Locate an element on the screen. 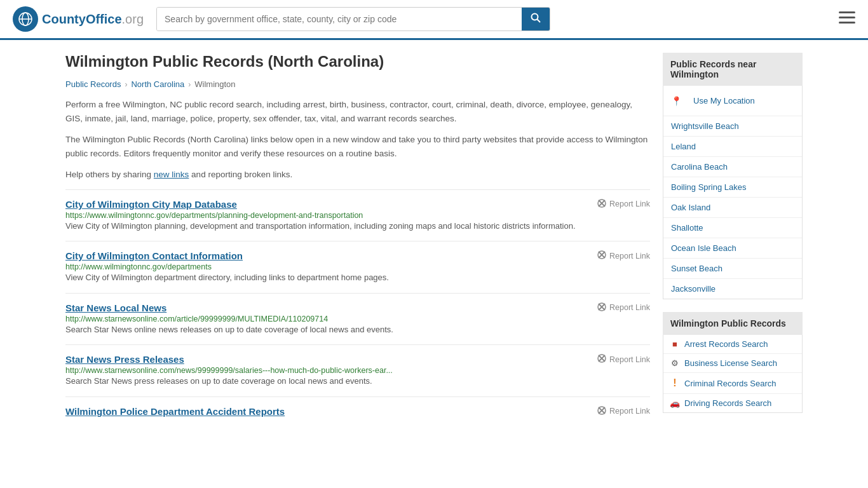  result-item-4: Wilmington Police Department Accident Re… is located at coordinates (358, 411).